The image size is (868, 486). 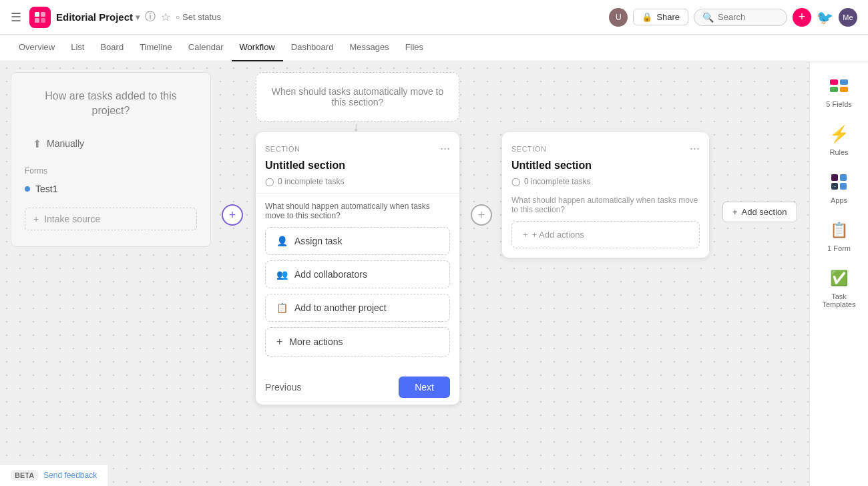 I want to click on lock-icon: 🔒, so click(x=647, y=17).